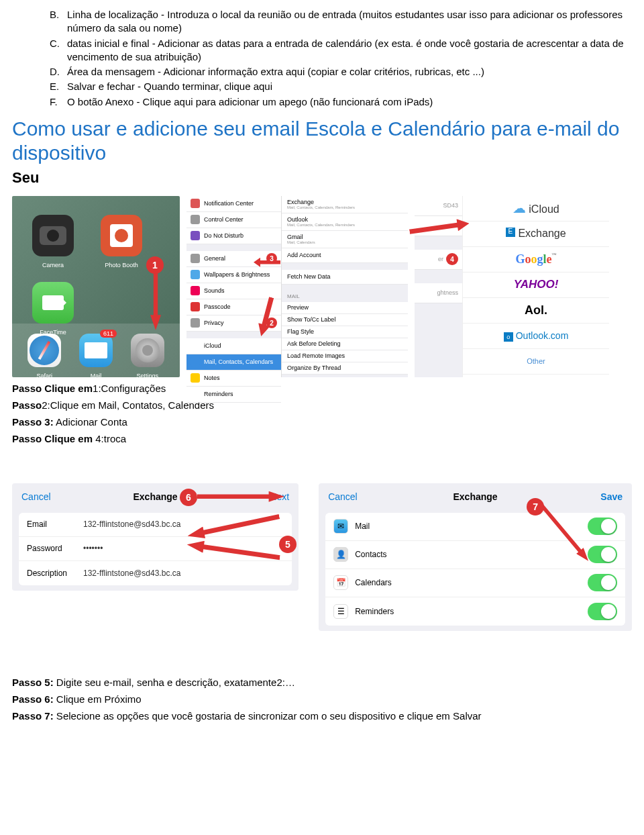  What do you see at coordinates (305, 255) in the screenshot?
I see `account-title: Add Account` at bounding box center [305, 255].